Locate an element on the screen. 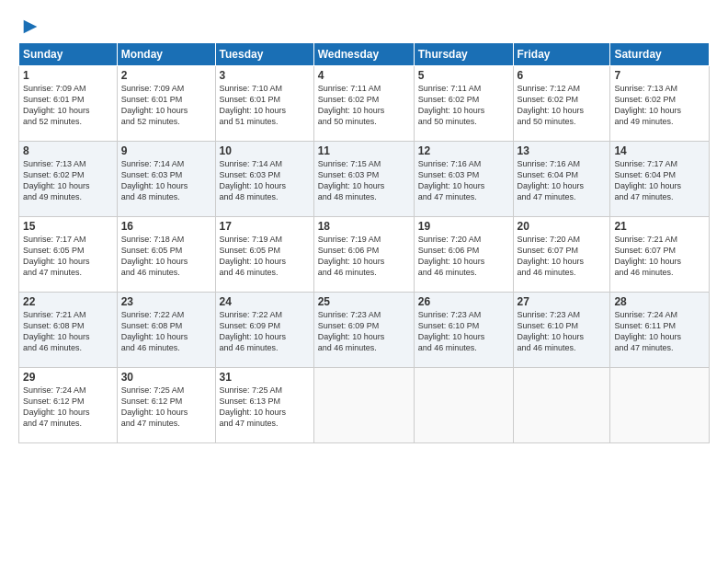  day-number: 18 is located at coordinates (364, 226).